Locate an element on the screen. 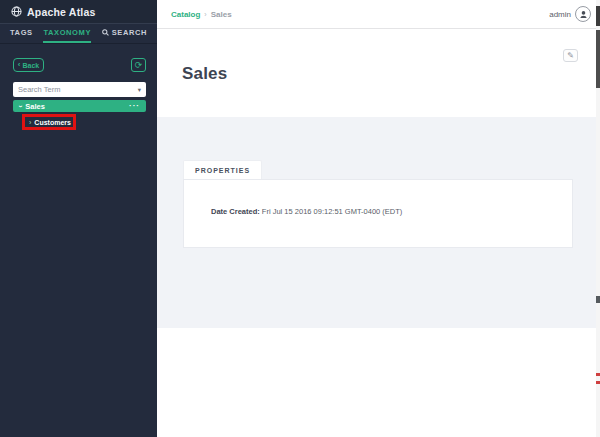  tab-properties-label: PROPERTIES is located at coordinates (222, 170).